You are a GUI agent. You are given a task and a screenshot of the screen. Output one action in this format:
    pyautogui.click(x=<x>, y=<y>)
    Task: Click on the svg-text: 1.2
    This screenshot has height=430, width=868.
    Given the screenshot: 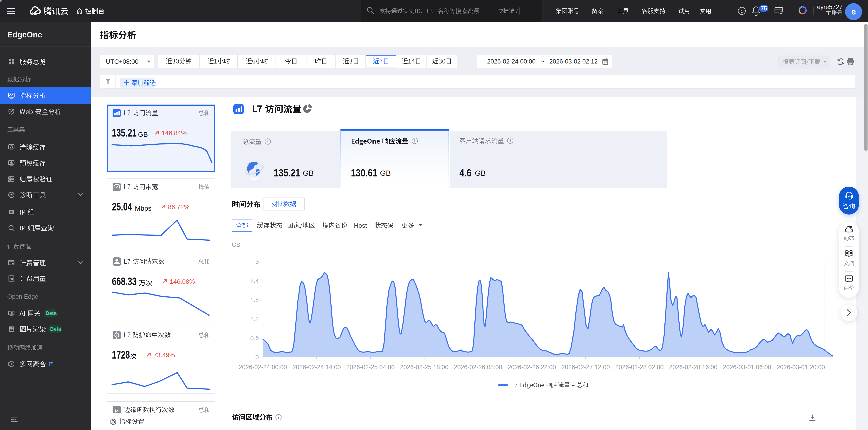 What is the action you would take?
    pyautogui.click(x=254, y=319)
    